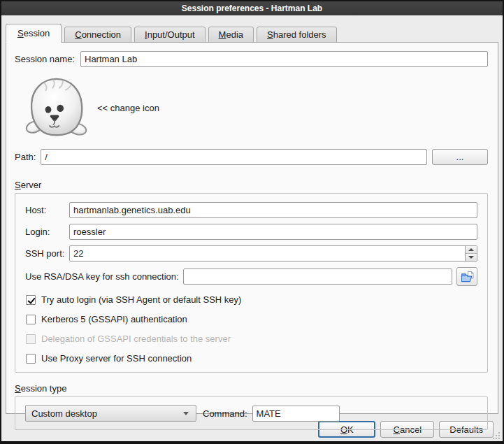 Image resolution: width=504 pixels, height=444 pixels. What do you see at coordinates (252, 319) in the screenshot?
I see `kerberos-row: Kerberos 5 (GSSAPI) authentication` at bounding box center [252, 319].